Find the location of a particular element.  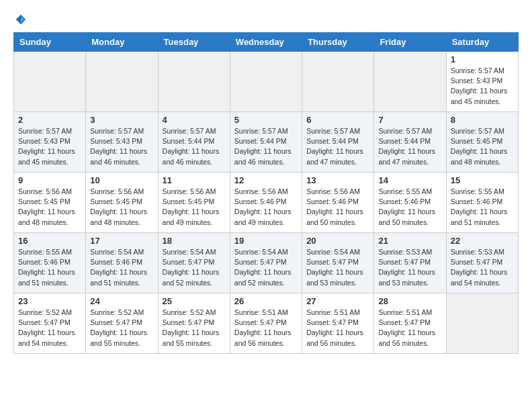

calendar-day-cell: 6Sunrise: 5:57 AM Sunset: 5:44 PM Daylig… is located at coordinates (339, 142).